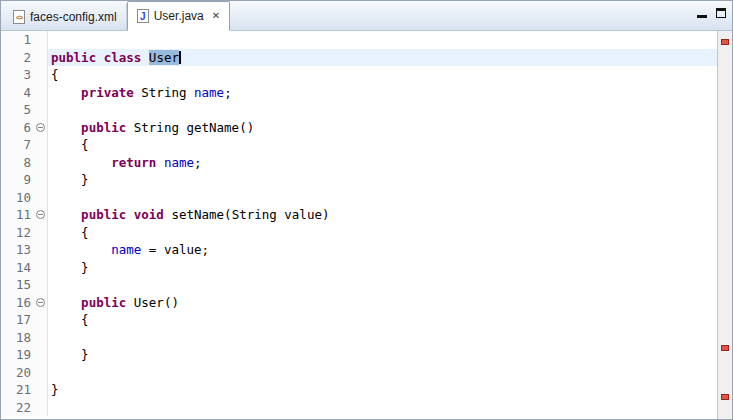 The image size is (733, 420). I want to click on code-line: 17 {, so click(359, 320).